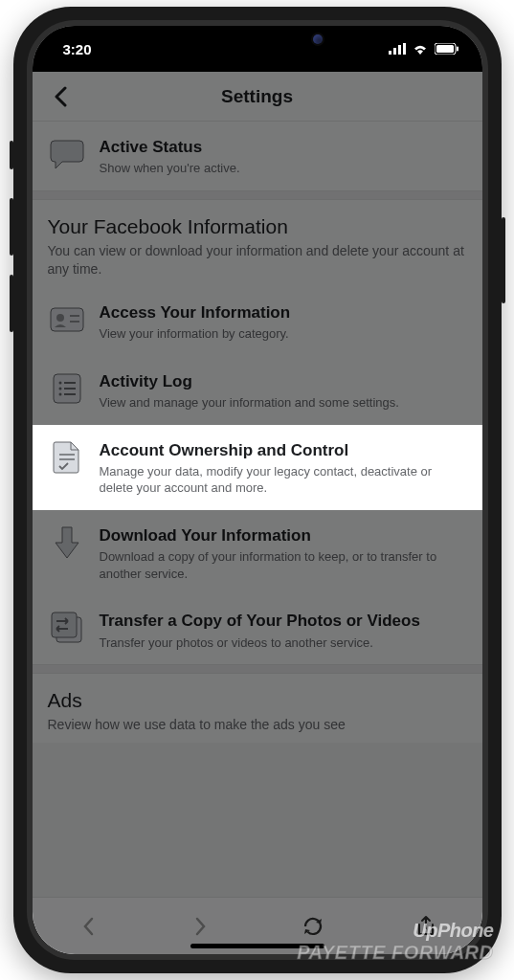  What do you see at coordinates (397, 49) in the screenshot?
I see `signal-icon` at bounding box center [397, 49].